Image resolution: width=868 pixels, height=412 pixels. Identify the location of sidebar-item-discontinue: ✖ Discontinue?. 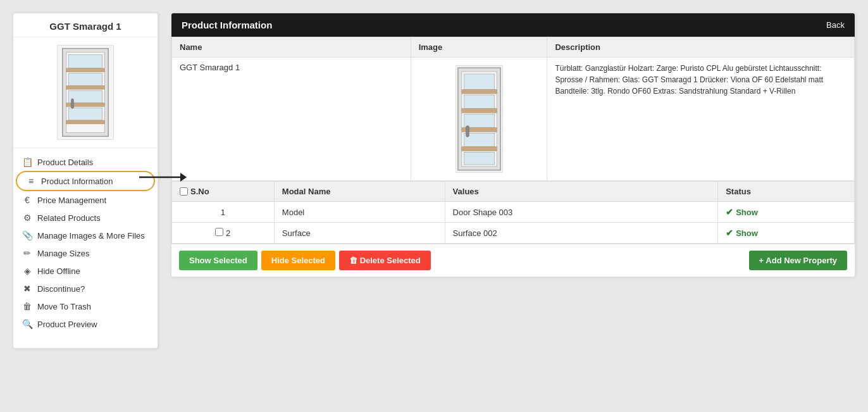
(85, 289).